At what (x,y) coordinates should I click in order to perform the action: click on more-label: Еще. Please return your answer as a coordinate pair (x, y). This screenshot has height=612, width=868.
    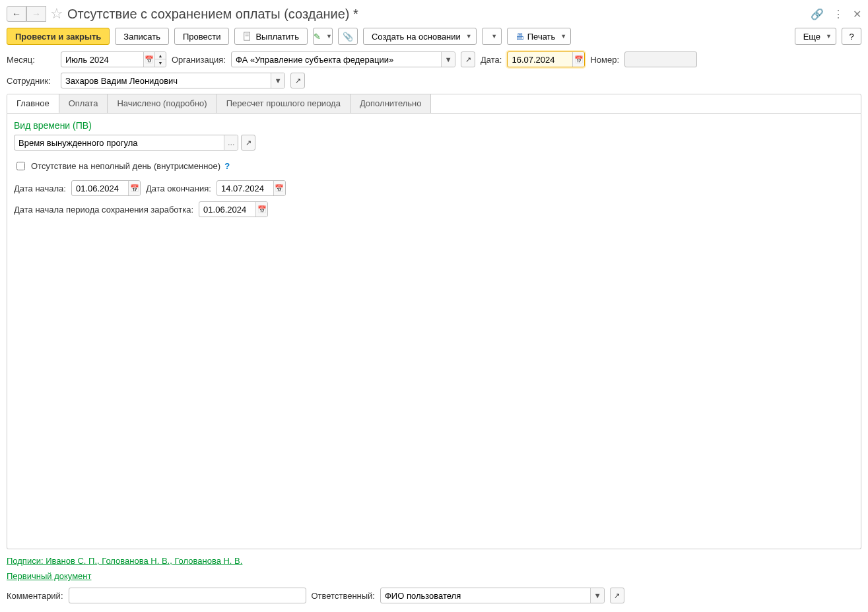
    Looking at the image, I should click on (812, 37).